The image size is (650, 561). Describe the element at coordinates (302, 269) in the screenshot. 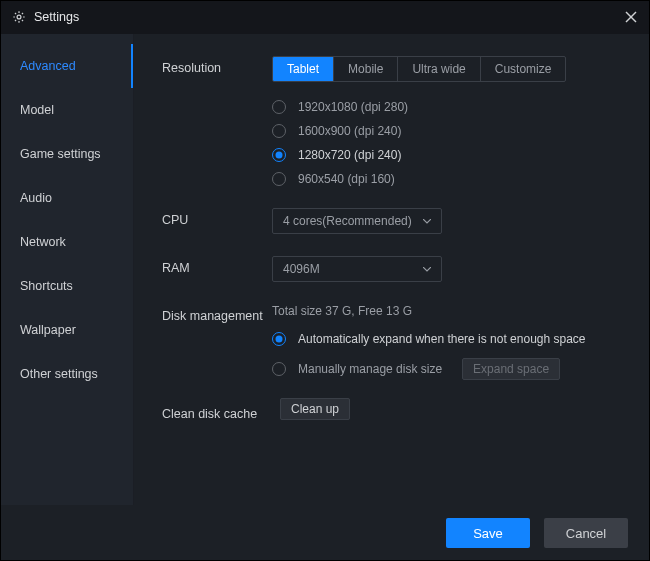

I see `ram-select-value: 4096M` at that location.